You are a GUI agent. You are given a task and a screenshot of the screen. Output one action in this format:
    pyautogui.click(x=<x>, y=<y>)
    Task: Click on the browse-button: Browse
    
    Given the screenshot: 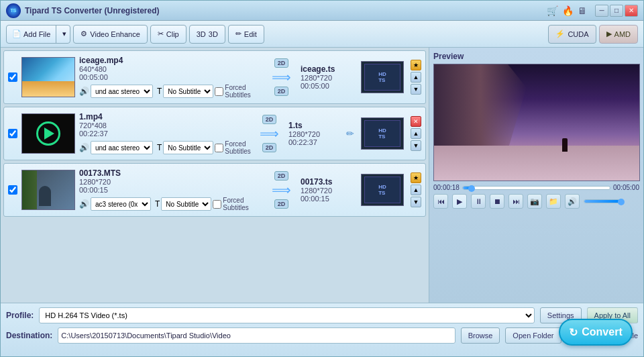 What is the action you would take?
    pyautogui.click(x=480, y=336)
    